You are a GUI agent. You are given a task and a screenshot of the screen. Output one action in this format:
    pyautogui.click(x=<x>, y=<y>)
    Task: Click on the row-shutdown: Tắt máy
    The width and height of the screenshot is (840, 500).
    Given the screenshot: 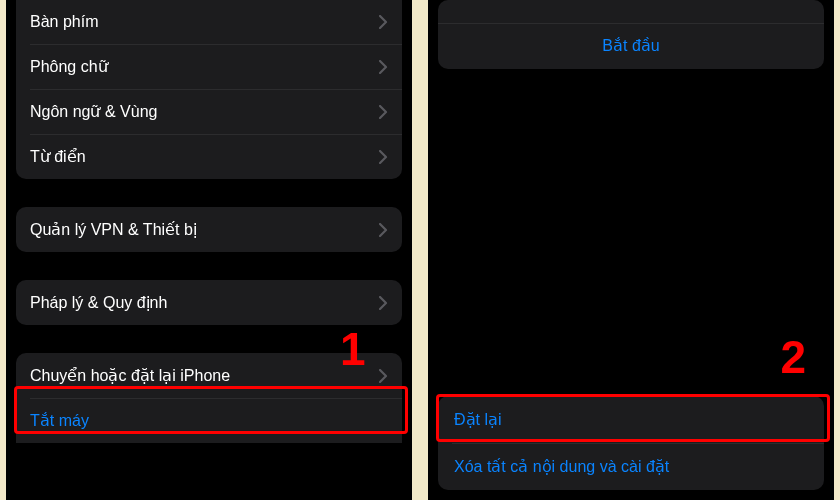 What is the action you would take?
    pyautogui.click(x=209, y=420)
    